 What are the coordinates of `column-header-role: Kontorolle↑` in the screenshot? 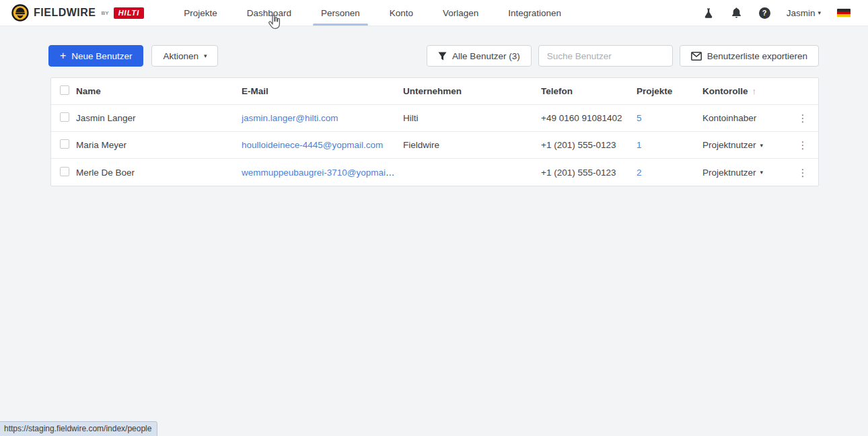 It's located at (748, 92).